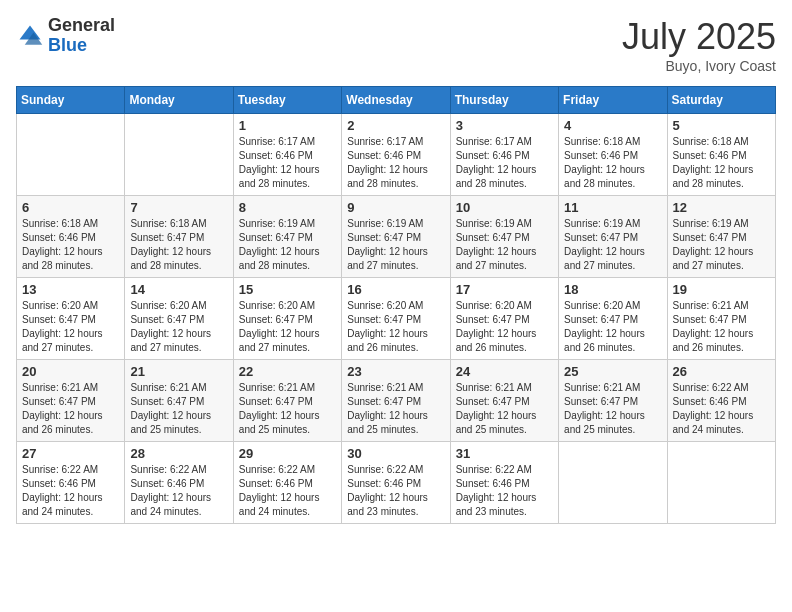  What do you see at coordinates (179, 237) in the screenshot?
I see `calendar-cell: 7Sunrise: 6:18 AMSunset: 6:47 PMDaylight…` at bounding box center [179, 237].